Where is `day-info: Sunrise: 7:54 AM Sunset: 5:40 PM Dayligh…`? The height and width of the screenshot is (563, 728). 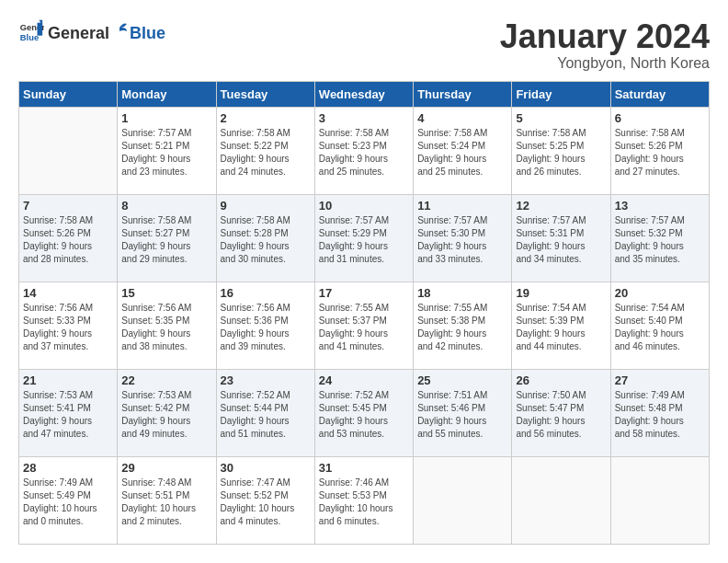 day-info: Sunrise: 7:54 AM Sunset: 5:40 PM Dayligh… is located at coordinates (660, 327).